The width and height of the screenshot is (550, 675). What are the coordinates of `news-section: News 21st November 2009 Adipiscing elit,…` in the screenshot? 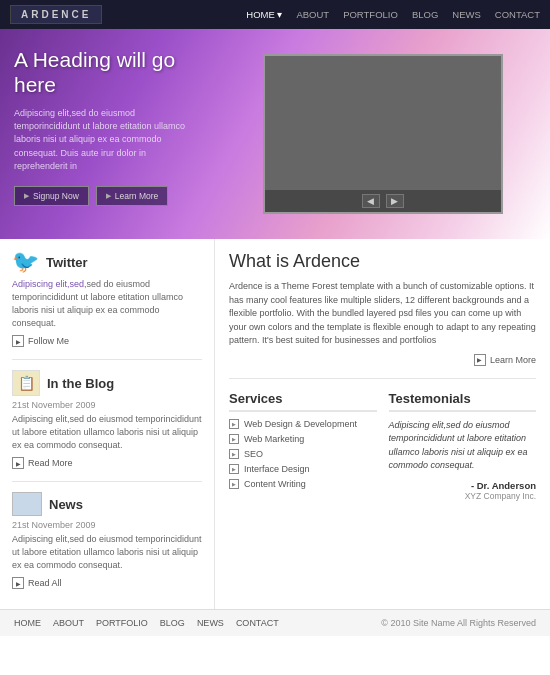 It's located at (107, 540).